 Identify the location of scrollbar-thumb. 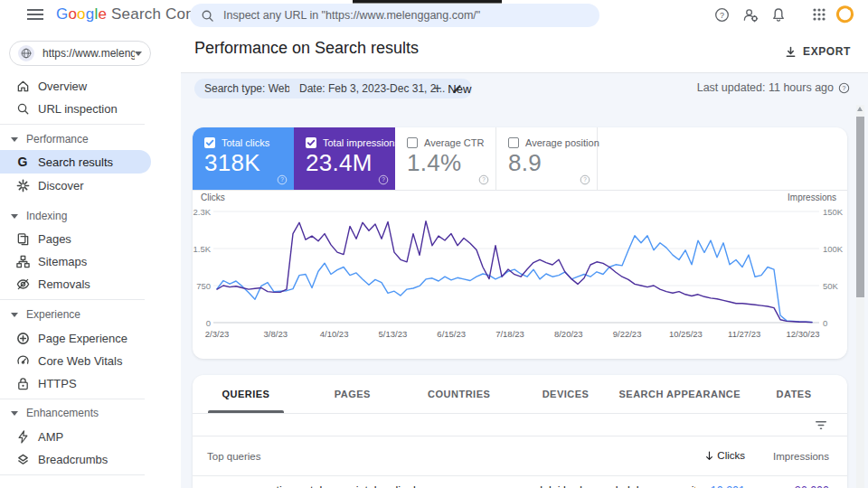
(861, 207).